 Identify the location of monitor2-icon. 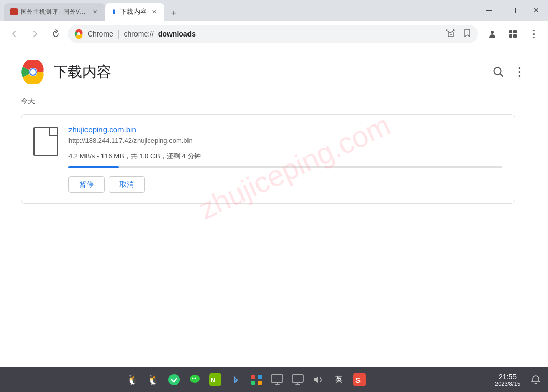
(298, 380).